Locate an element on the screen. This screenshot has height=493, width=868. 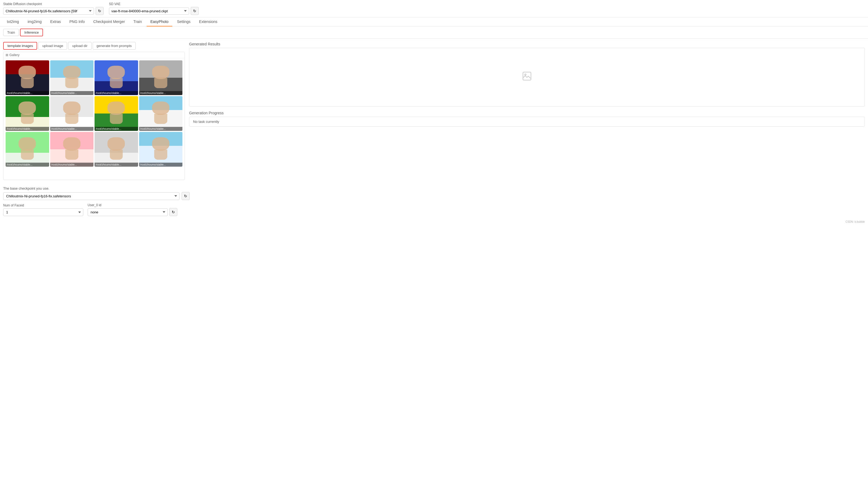
checkpoint-select-wrapper: Chilloutmix-Ni-pruned-fp16-fix.safetenso… is located at coordinates (53, 11).